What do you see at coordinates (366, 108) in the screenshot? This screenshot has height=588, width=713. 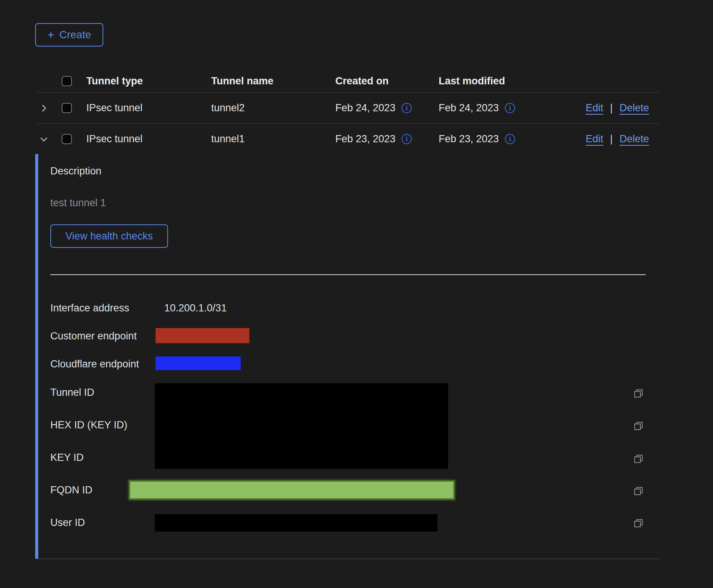 I see `created-on-value: Feb 24, 2023` at bounding box center [366, 108].